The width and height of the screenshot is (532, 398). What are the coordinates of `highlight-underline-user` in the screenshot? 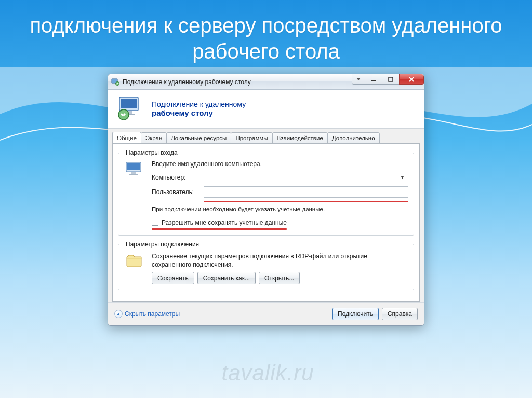 It's located at (306, 201).